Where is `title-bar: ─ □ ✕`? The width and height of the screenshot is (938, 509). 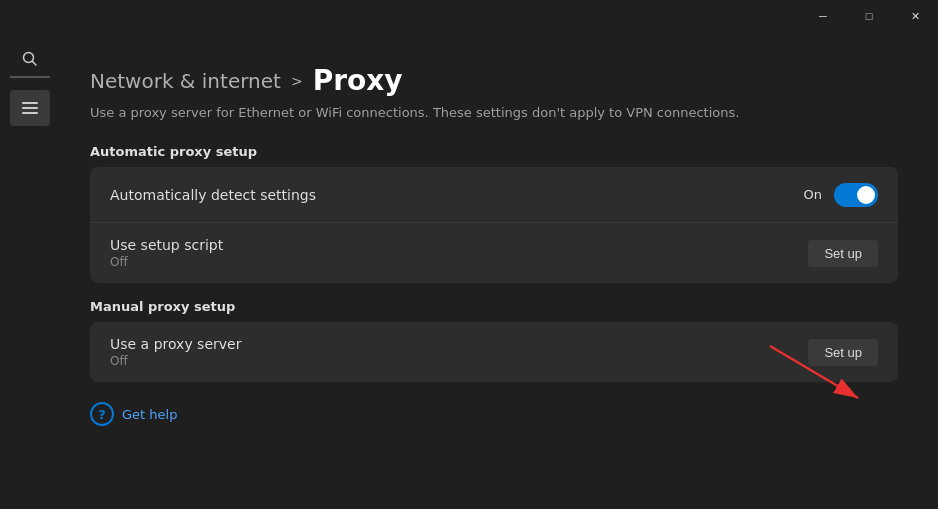
title-bar: ─ □ ✕ is located at coordinates (469, 16).